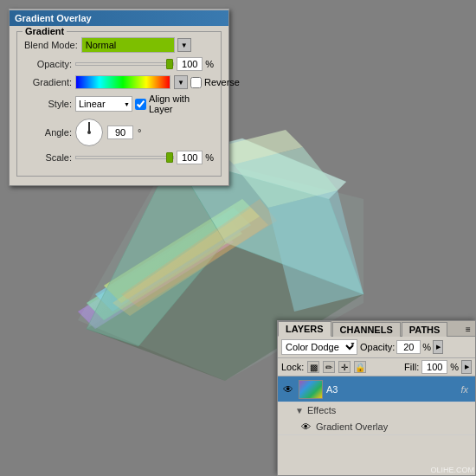  I want to click on lock-row: Lock: ▩ ✏ ✛ 🔒 Fill: % ▶, so click(376, 367).